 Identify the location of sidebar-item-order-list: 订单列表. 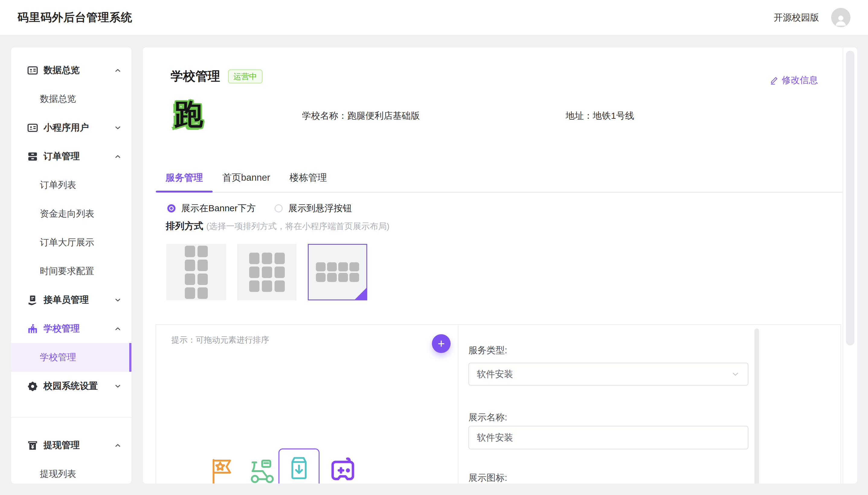
(71, 185).